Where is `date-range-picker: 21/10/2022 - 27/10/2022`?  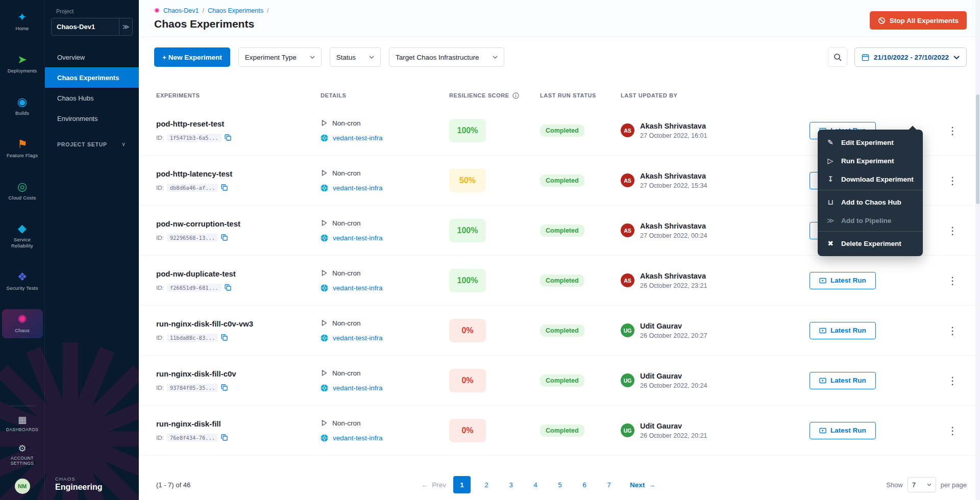 date-range-picker: 21/10/2022 - 27/10/2022 is located at coordinates (911, 57).